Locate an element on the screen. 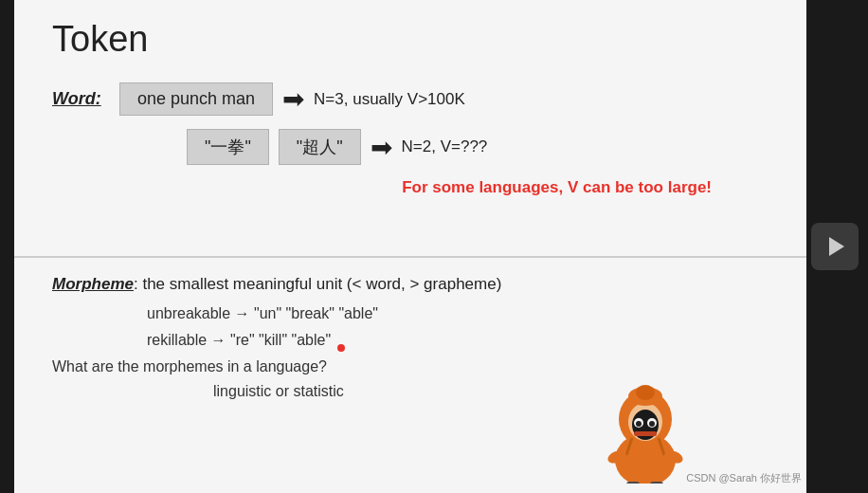 This screenshot has height=493, width=868. word-label: Word: is located at coordinates (78, 99).